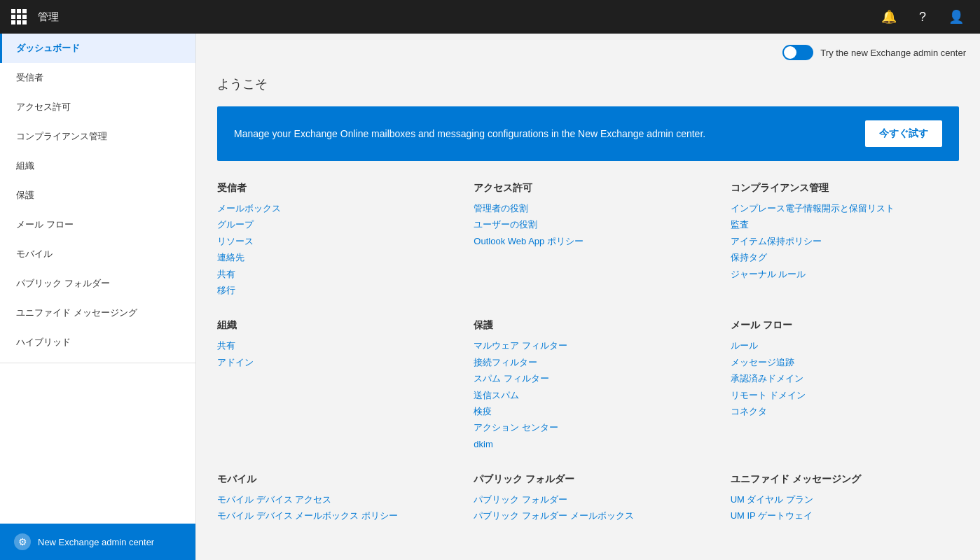 The width and height of the screenshot is (980, 560). What do you see at coordinates (845, 479) in the screenshot?
I see `section-heading-8: ユニファイド メッセージング` at bounding box center [845, 479].